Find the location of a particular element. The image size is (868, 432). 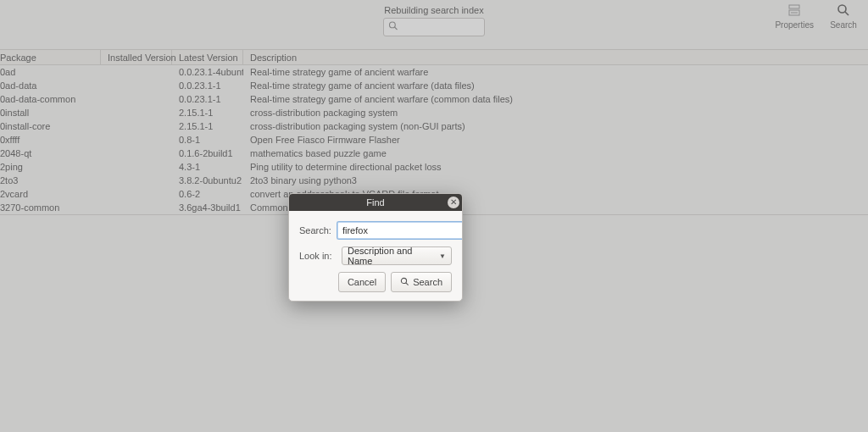

table-row: 2048-qt0.1.6-2build1mathematics based pu… is located at coordinates (434, 153).